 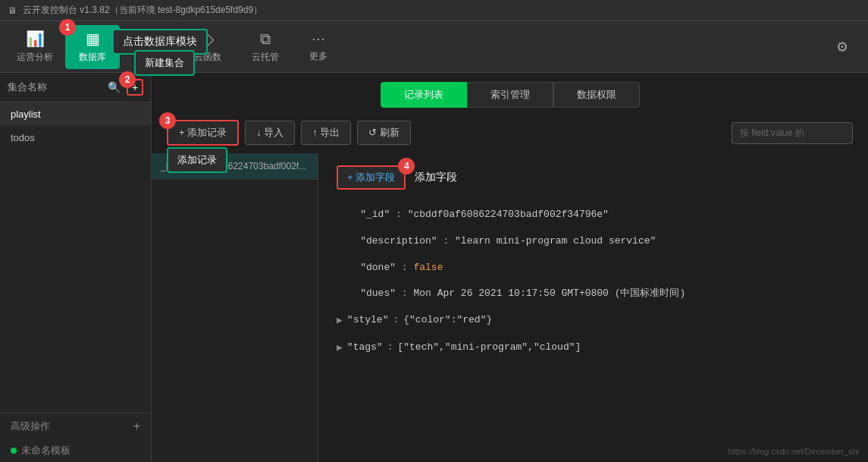 I want to click on title-text: 云开发控制台 v1.3.82（当前环境 test-8gdkp615de5fd9d…, so click(x=143, y=11).